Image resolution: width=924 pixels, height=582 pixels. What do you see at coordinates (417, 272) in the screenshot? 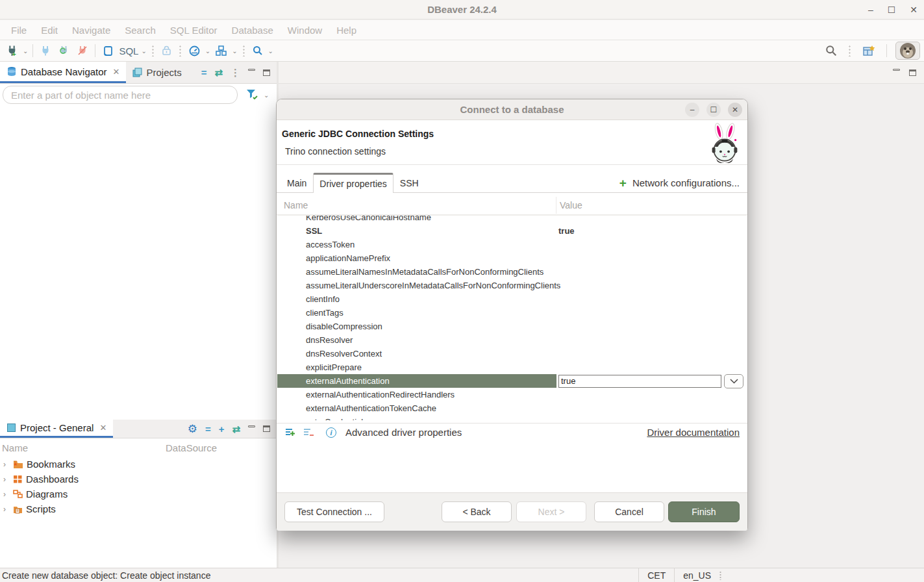
I see `property-name: assumeLiteralNamesInMetadataCallsForNonC…` at bounding box center [417, 272].